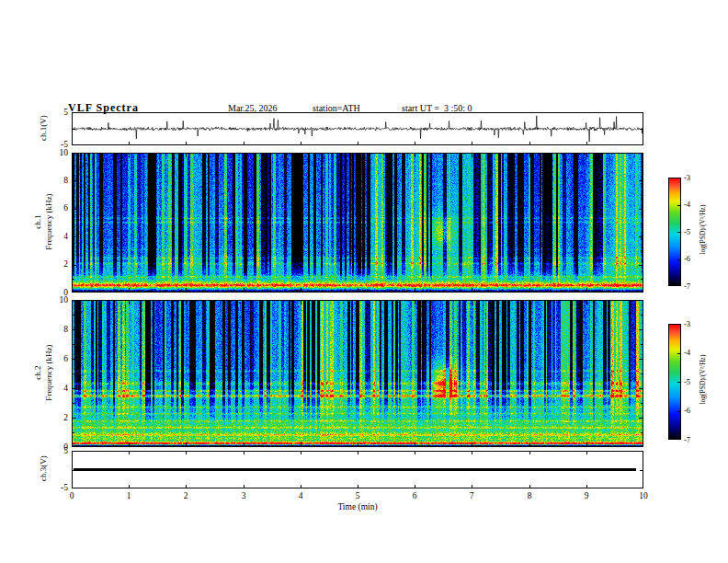 The height and width of the screenshot is (563, 728). I want to click on colorbar2-canvas, so click(675, 382).